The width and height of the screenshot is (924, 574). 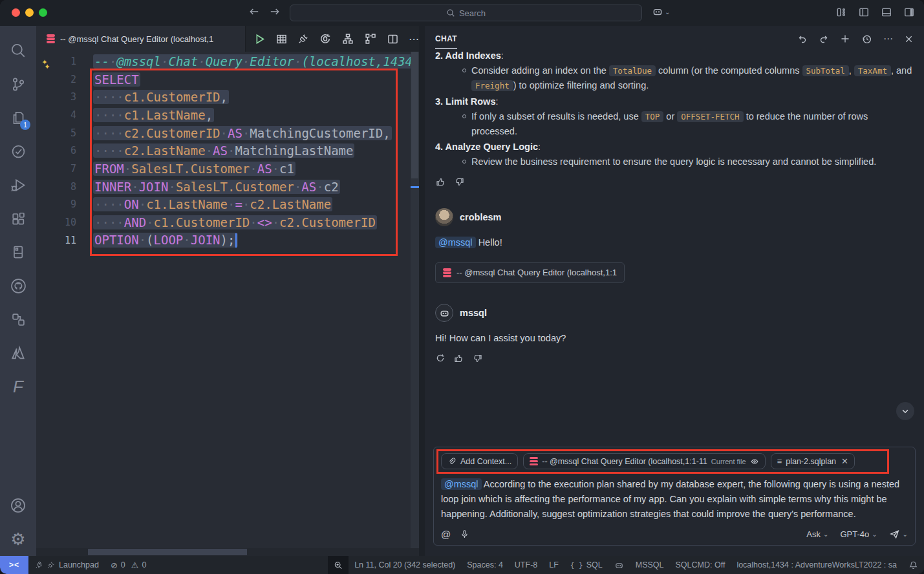 I want to click on scroll-to-bottom-button, so click(x=905, y=411).